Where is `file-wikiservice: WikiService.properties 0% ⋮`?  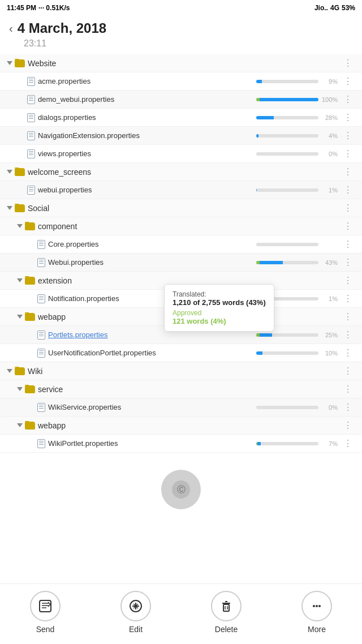 file-wikiservice: WikiService.properties 0% ⋮ is located at coordinates (181, 407).